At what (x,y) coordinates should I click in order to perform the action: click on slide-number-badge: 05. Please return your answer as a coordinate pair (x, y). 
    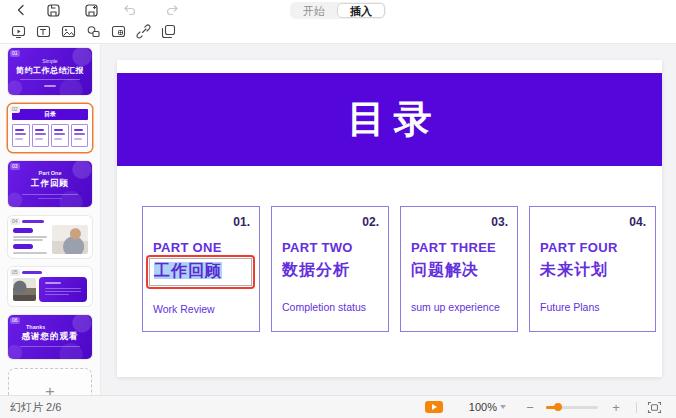
    Looking at the image, I should click on (15, 272).